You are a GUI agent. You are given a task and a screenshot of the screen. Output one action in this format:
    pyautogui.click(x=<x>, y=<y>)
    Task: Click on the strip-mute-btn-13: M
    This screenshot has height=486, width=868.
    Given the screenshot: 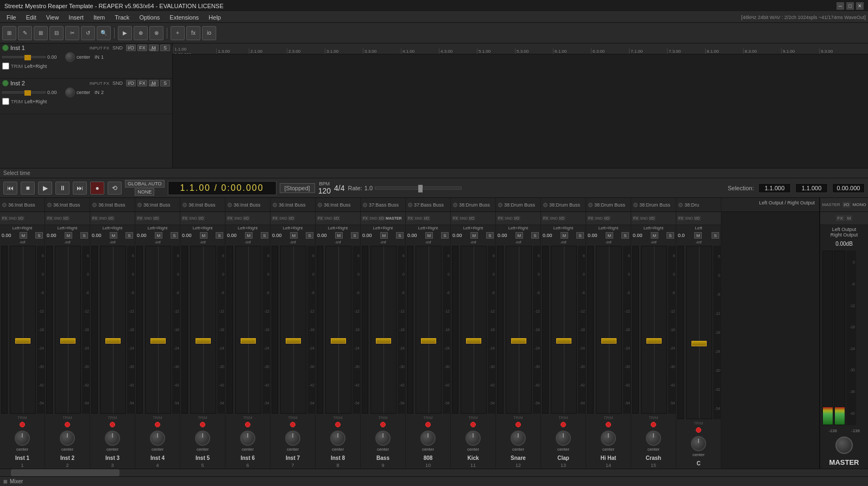 What is the action you would take?
    pyautogui.click(x=609, y=235)
    